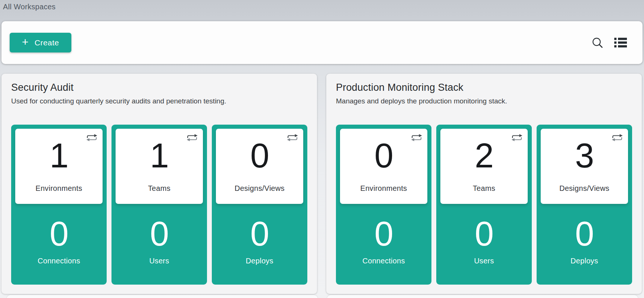 The width and height of the screenshot is (644, 298). What do you see at coordinates (41, 42) in the screenshot?
I see `create-button: + Create` at bounding box center [41, 42].